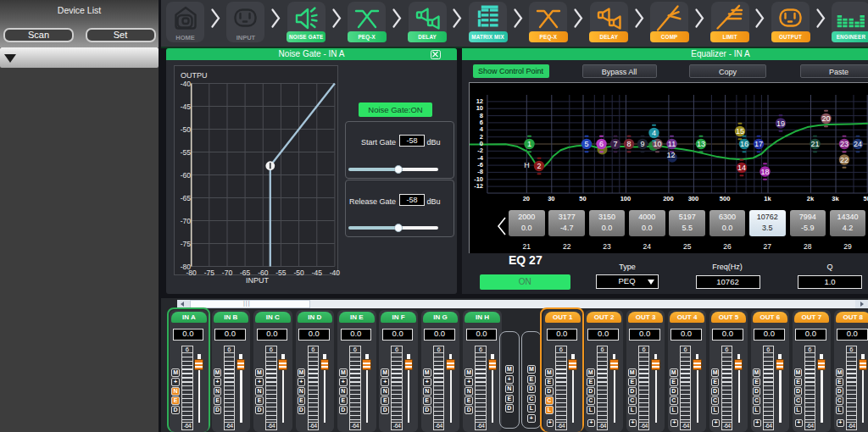 The width and height of the screenshot is (868, 432). I want to click on svg-text: 16, so click(743, 144).